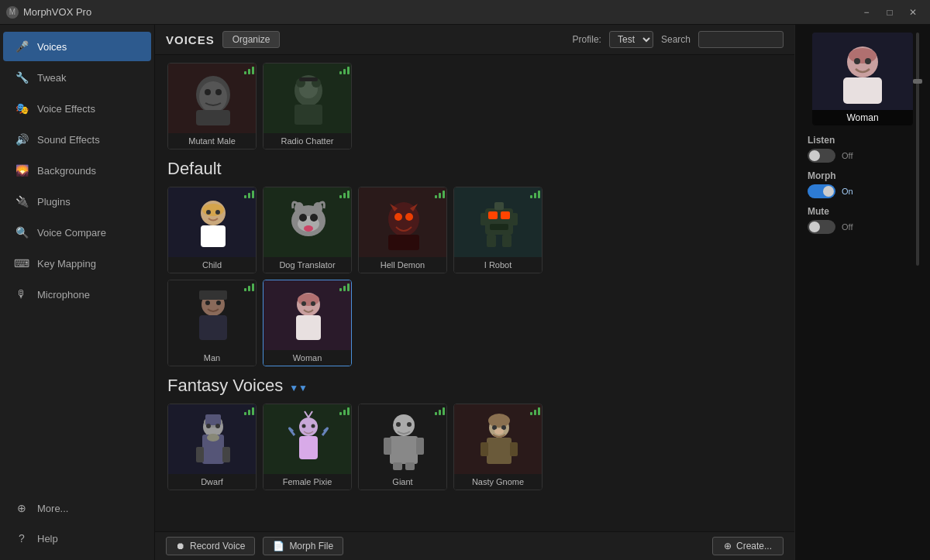 This screenshot has width=930, height=560. Describe the element at coordinates (67, 108) in the screenshot. I see `sidebar-label-voice-effects: Voice Effects` at that location.